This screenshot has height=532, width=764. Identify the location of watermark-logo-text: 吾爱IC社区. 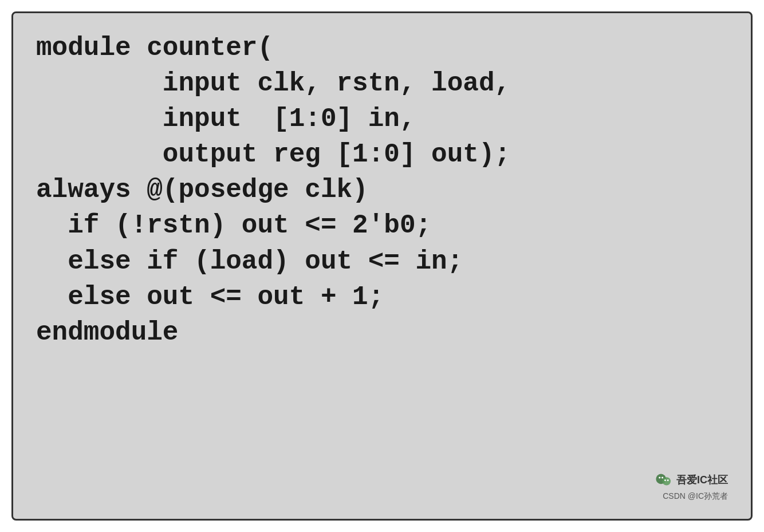
(702, 480).